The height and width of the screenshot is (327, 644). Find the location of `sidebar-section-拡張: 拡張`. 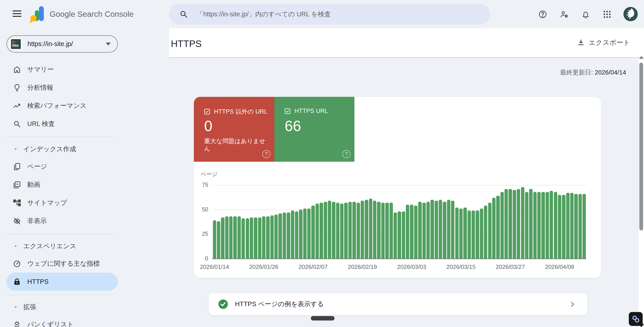

sidebar-section-拡張: 拡張 is located at coordinates (84, 307).